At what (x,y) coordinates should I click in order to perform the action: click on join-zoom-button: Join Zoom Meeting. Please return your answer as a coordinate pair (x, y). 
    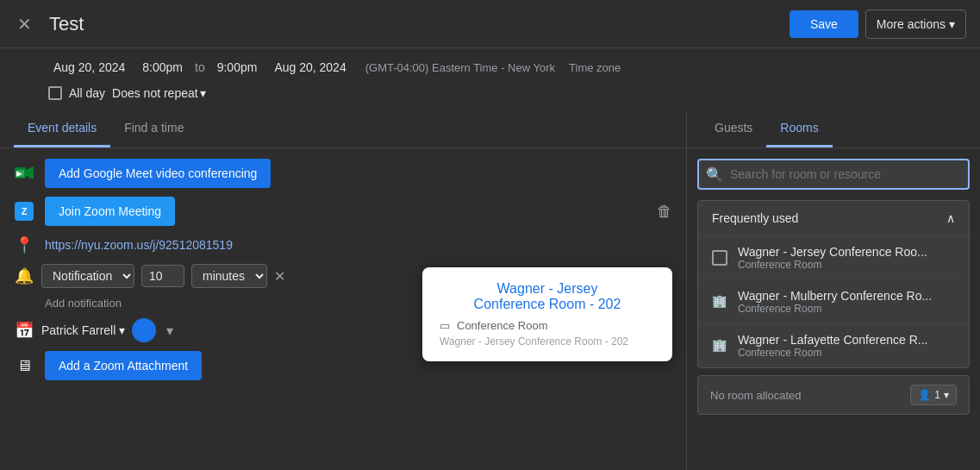
    Looking at the image, I should click on (110, 211).